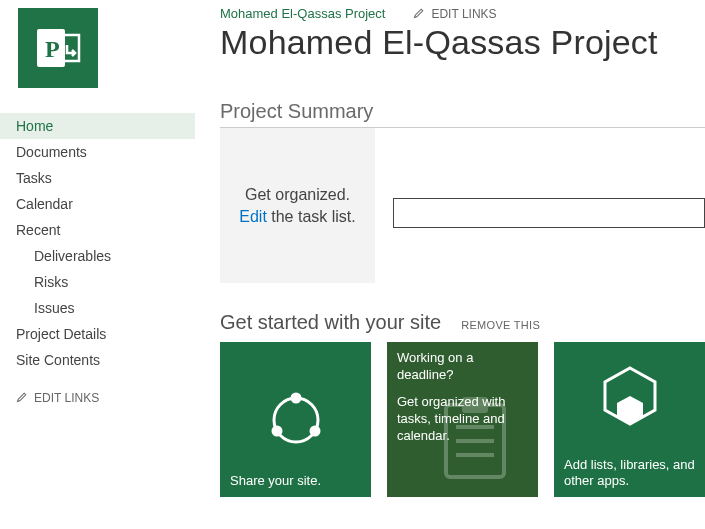 This screenshot has height=529, width=705. I want to click on tile-add-apps-caption: Add lists, libraries, and other apps., so click(630, 474).